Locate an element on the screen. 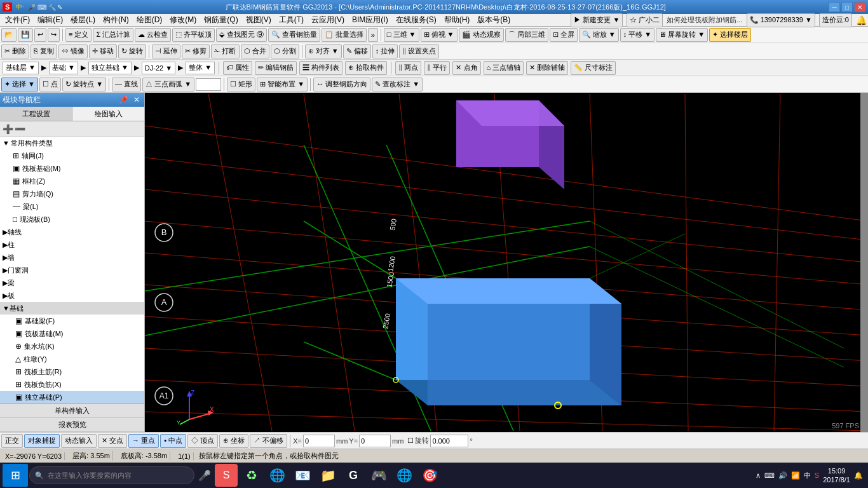 The image size is (868, 488). align-button: ⊕ 对齐 ▼ is located at coordinates (323, 51).